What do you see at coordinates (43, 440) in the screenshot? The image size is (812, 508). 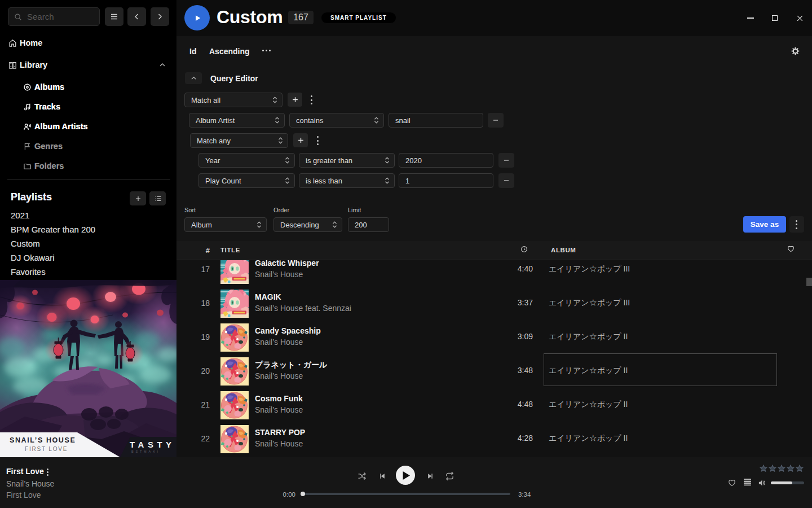 I see `svg-text: SNAIL’S HOUSE` at bounding box center [43, 440].